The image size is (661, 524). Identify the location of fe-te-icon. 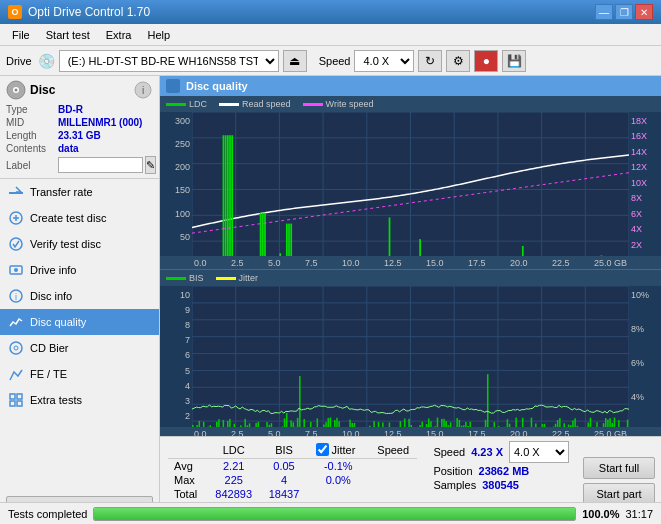
(16, 374).